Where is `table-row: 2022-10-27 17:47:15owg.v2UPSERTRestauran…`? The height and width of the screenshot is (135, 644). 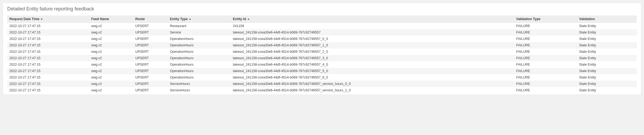
table-row: 2022-10-27 17:47:15owg.v2UPSERTRestauran… is located at coordinates (322, 26).